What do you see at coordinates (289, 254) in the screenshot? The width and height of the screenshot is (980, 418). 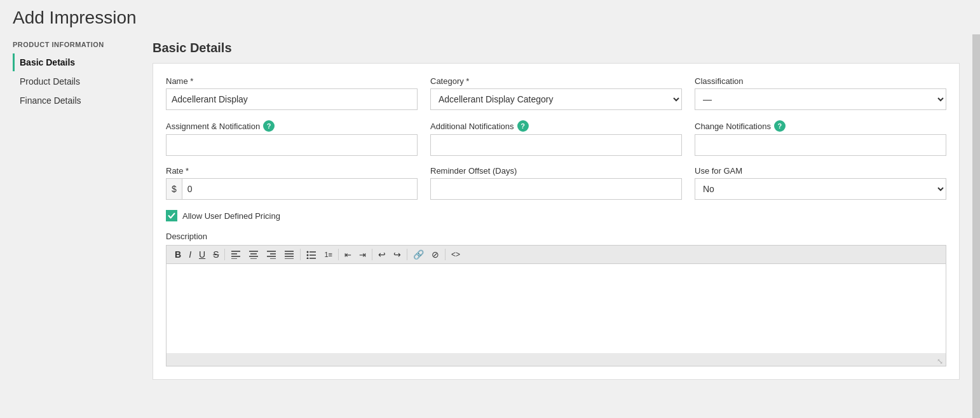 I see `align-justify-button` at bounding box center [289, 254].